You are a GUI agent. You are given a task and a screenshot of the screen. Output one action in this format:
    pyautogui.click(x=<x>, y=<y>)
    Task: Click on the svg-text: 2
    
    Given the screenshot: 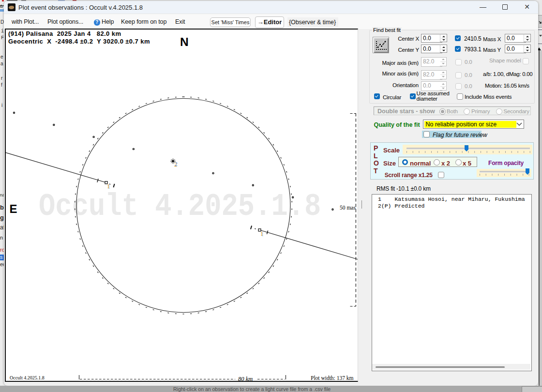 What is the action you would take?
    pyautogui.click(x=176, y=164)
    